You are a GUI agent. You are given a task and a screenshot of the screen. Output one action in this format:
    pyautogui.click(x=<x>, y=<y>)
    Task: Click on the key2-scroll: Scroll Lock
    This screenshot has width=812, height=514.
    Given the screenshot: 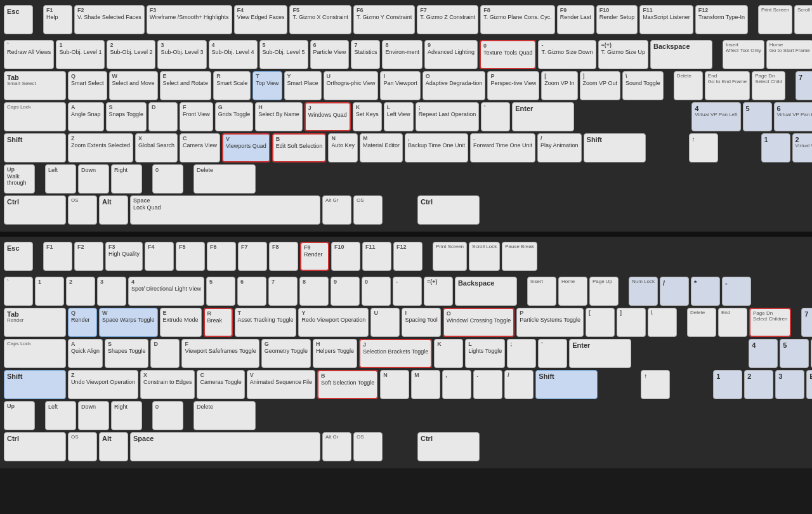 What is the action you would take?
    pyautogui.click(x=485, y=256)
    